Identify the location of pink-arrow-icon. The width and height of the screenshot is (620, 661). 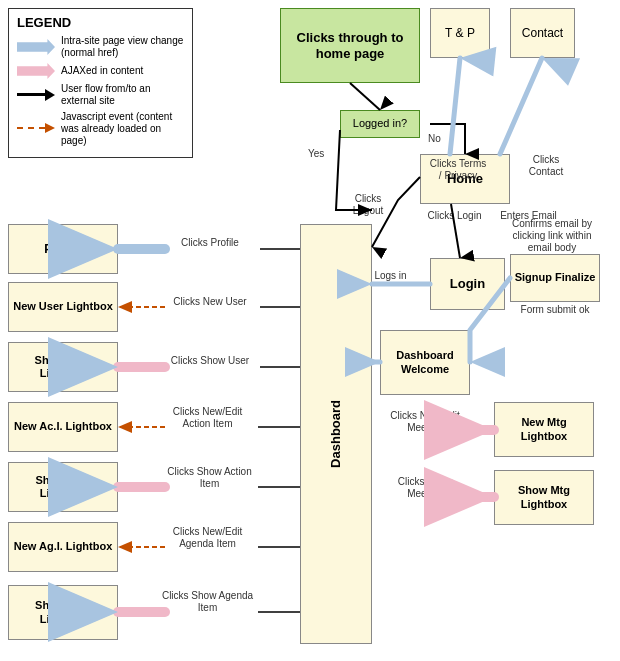
(36, 71).